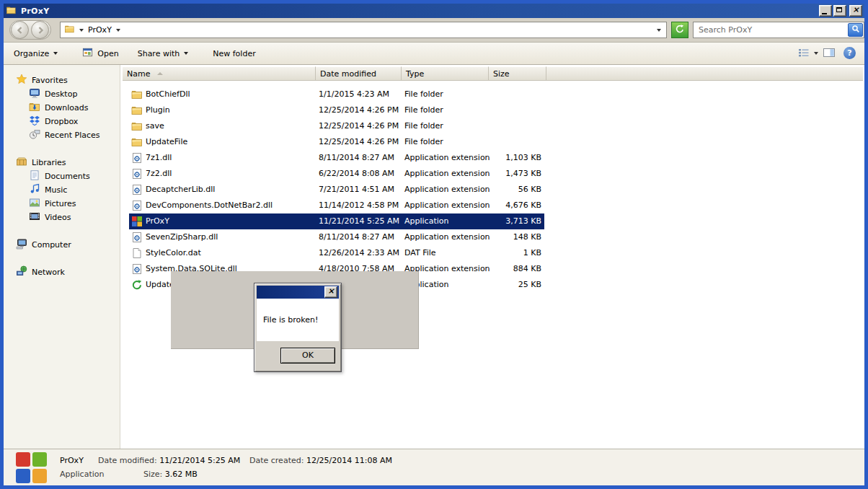 The image size is (868, 489). I want to click on file-date: 11/14/2012 4:58 PM, so click(359, 206).